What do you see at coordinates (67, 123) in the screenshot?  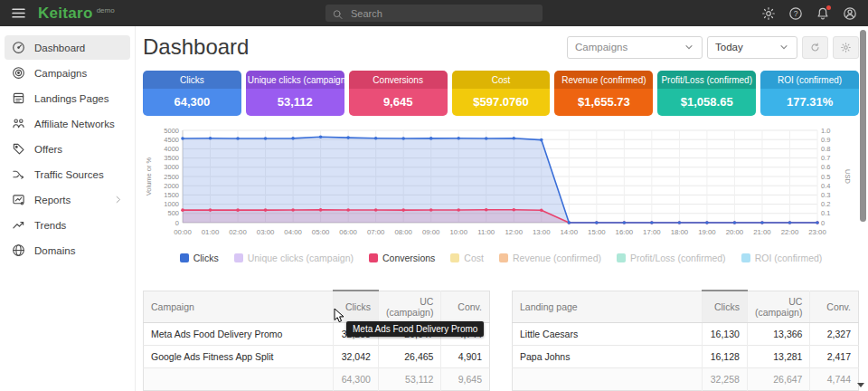 I see `sidebar-item-affiliate-networks: Affiliate Networks` at bounding box center [67, 123].